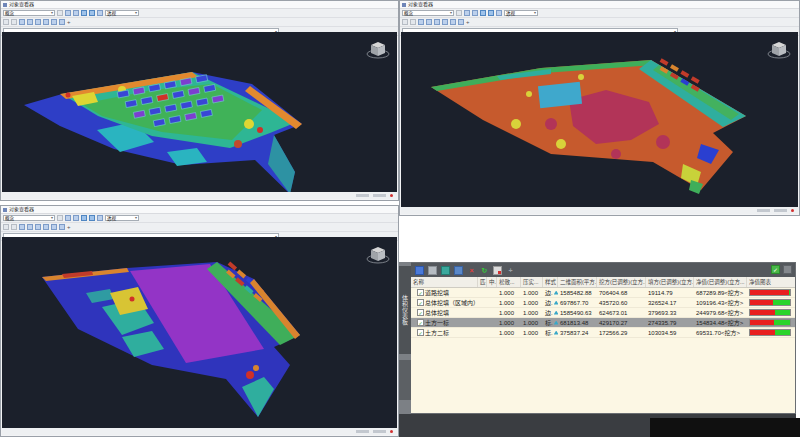 This screenshot has height=437, width=800. What do you see at coordinates (446, 270) in the screenshot?
I see `edit-criteria-icon` at bounding box center [446, 270].